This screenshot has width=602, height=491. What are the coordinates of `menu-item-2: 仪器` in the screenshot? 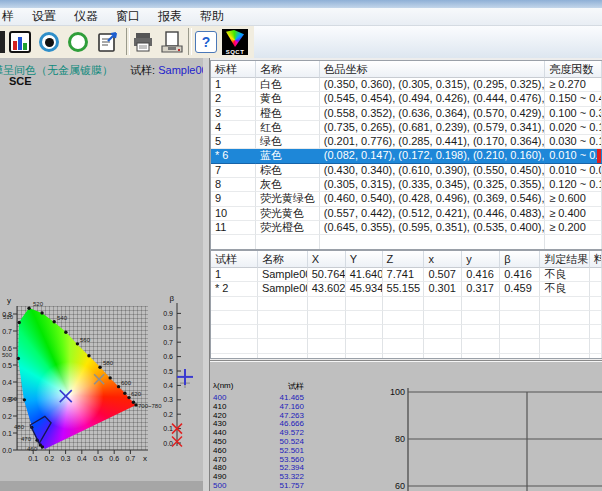 It's located at (86, 16).